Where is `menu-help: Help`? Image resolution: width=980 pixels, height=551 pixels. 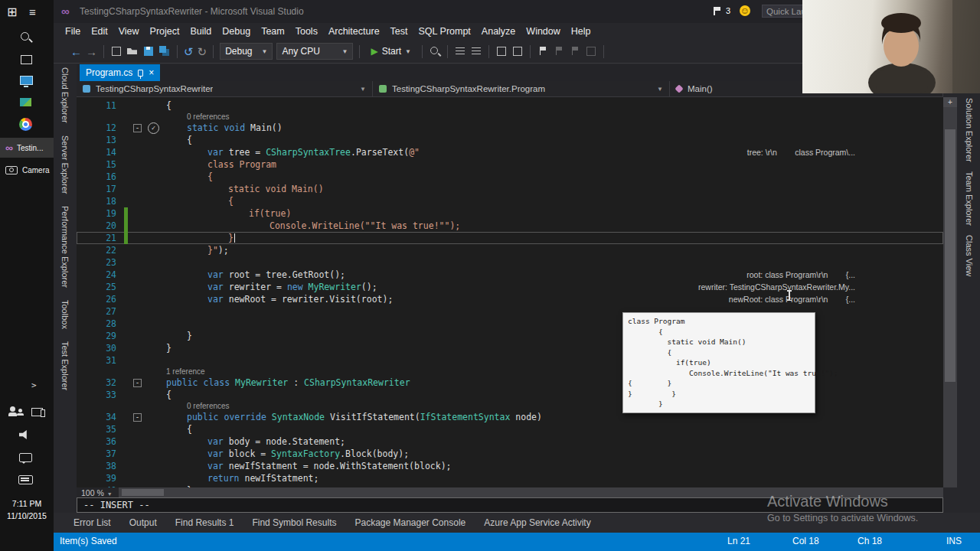
menu-help: Help is located at coordinates (581, 31).